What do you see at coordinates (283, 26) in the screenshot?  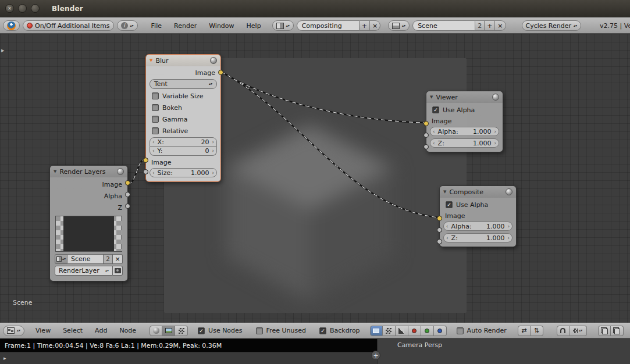 I see `screen-layout-select: ▴▾` at bounding box center [283, 26].